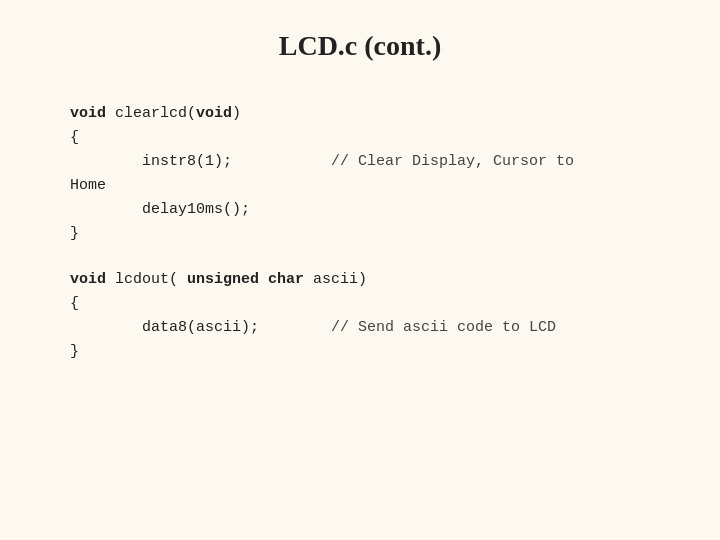 This screenshot has height=540, width=720. Describe the element at coordinates (370, 328) in the screenshot. I see `code-line-9: data8(ascii); // Send ascii code to LCD` at that location.